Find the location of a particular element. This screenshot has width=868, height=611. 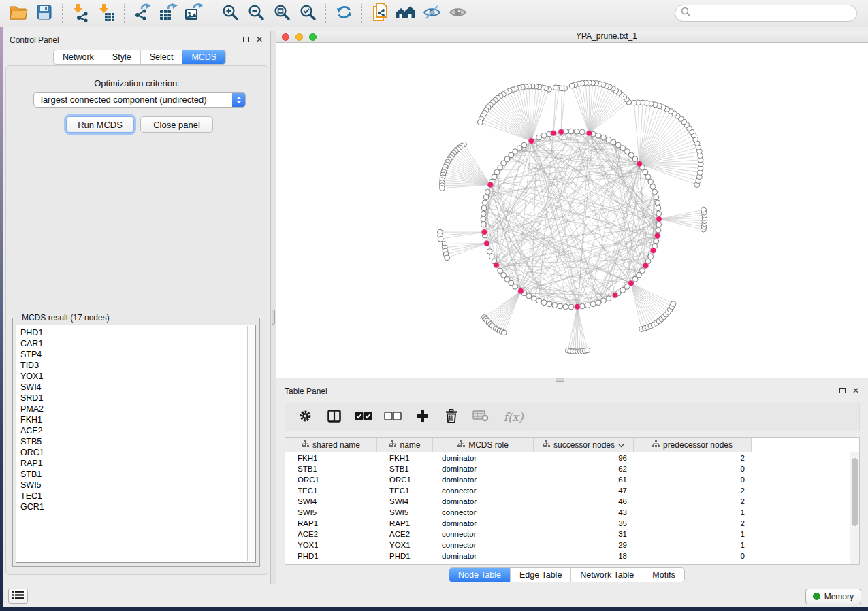

table-scrollbar-thumb is located at coordinates (855, 492).